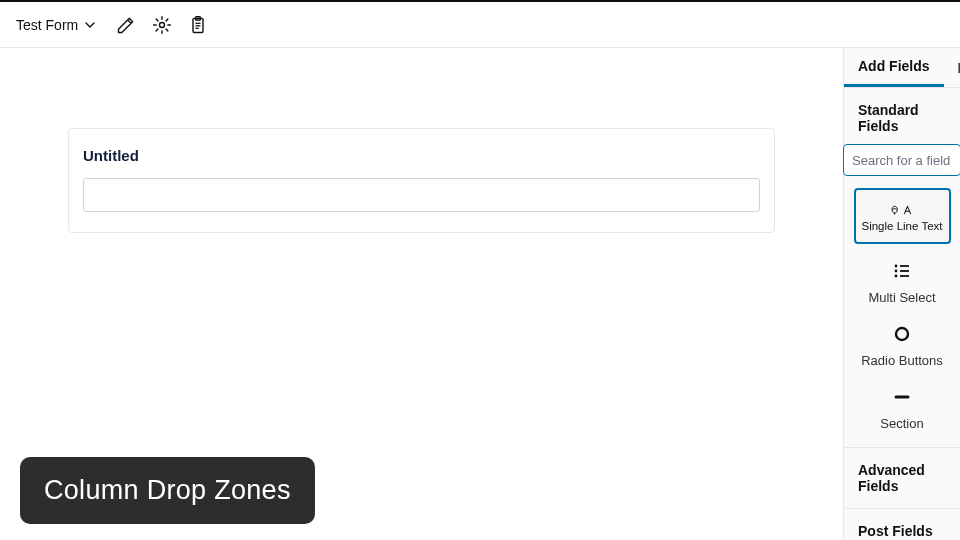  What do you see at coordinates (902, 282) in the screenshot?
I see `palette-multi-select: Multi Select` at bounding box center [902, 282].